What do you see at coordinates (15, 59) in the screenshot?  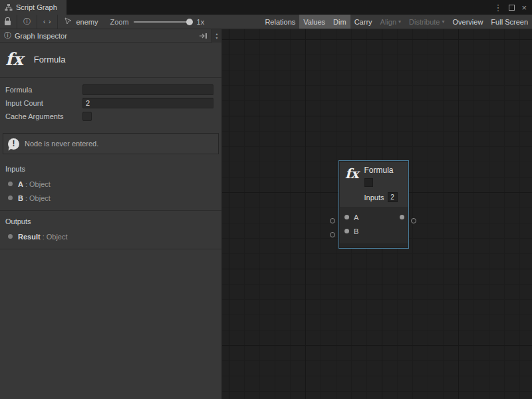 I see `formula-fx-icon: fx` at bounding box center [15, 59].